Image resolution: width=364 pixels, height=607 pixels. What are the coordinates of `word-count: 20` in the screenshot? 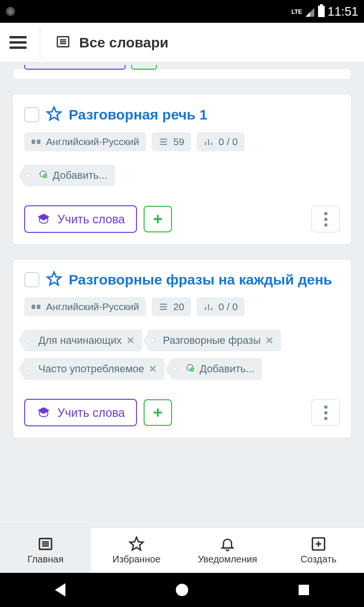 It's located at (179, 307).